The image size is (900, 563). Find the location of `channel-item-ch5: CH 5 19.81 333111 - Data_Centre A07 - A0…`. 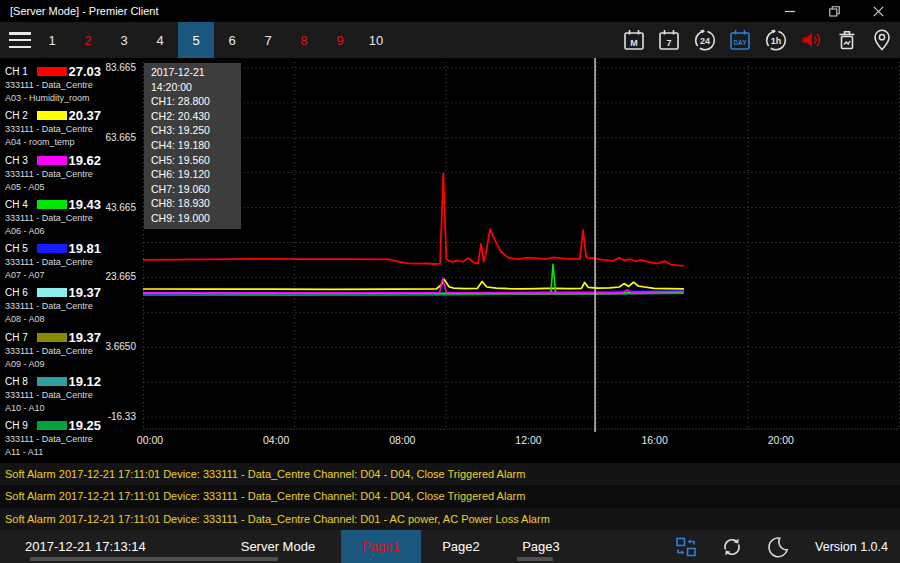

channel-item-ch5: CH 5 19.81 333111 - Data_Centre A07 - A0… is located at coordinates (54, 263).